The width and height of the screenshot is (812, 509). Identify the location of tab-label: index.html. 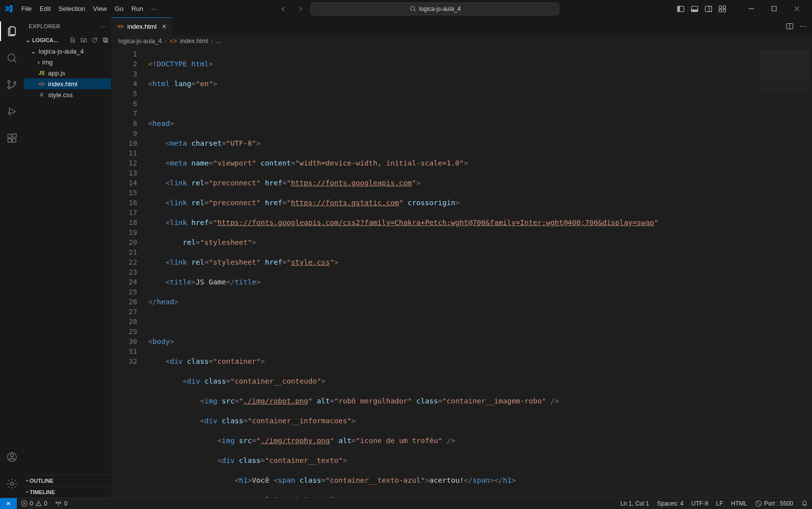
(142, 27).